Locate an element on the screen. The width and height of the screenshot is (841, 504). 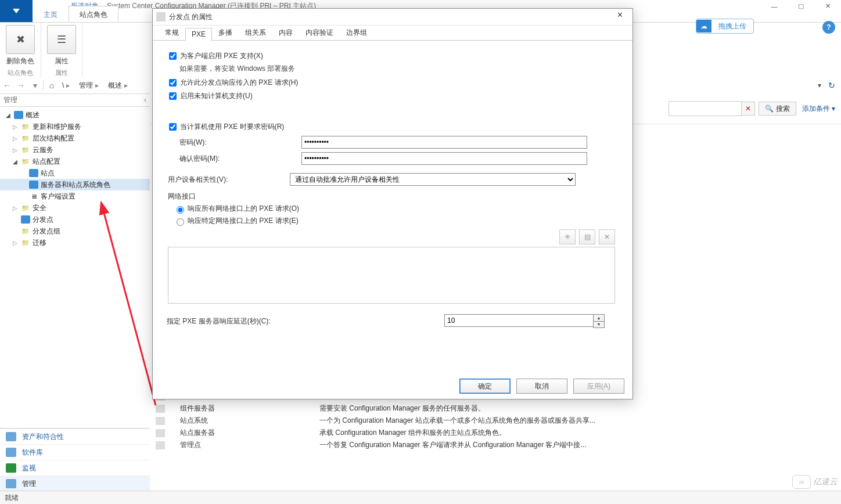
window-buttons: — ▢ ✕ is located at coordinates (801, 6).